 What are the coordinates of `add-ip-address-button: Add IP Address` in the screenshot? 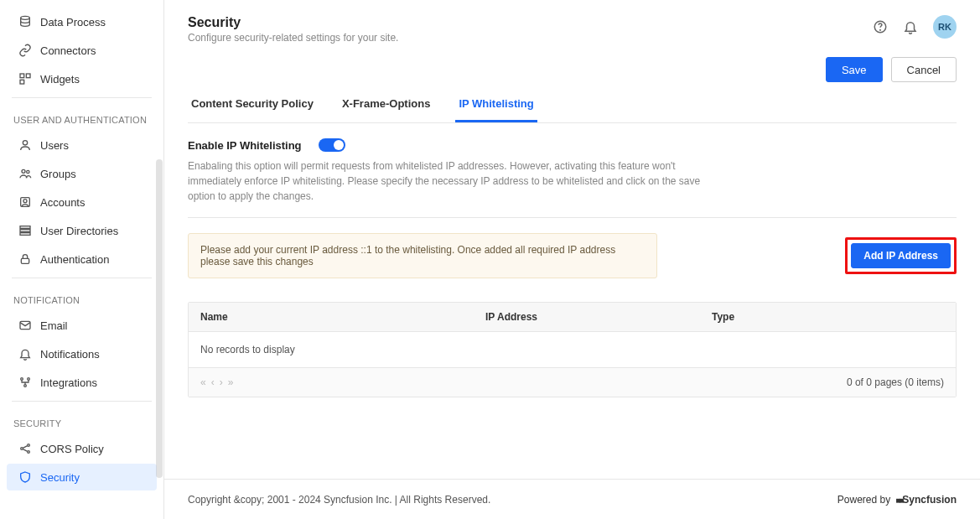 It's located at (900, 256).